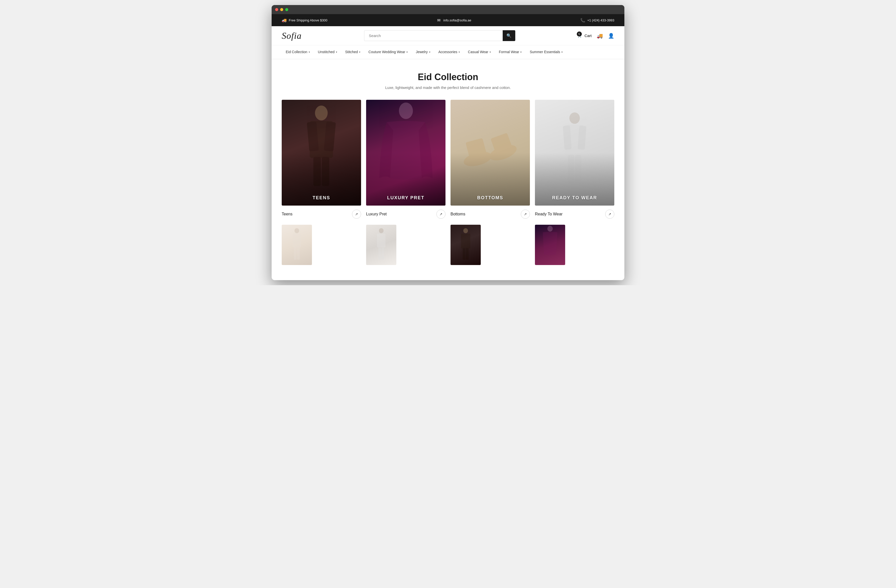 Image resolution: width=896 pixels, height=588 pixels. I want to click on nav-label-eid: Eid Collection, so click(297, 52).